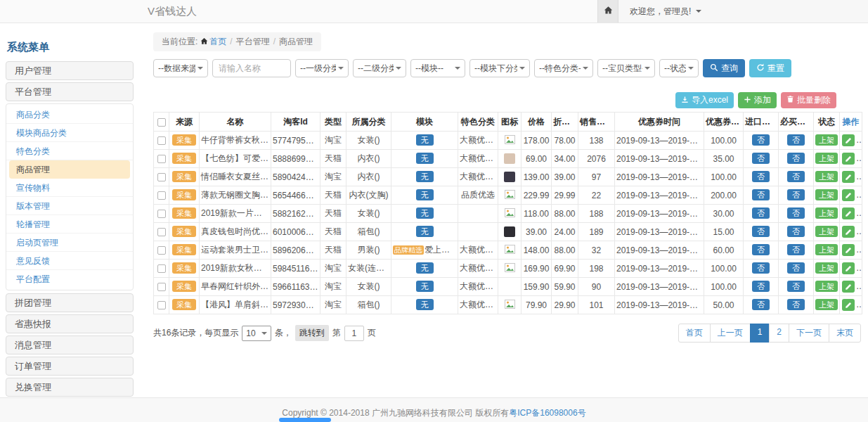 The width and height of the screenshot is (868, 422). What do you see at coordinates (70, 170) in the screenshot?
I see `sidebar-item-goods-management: 商品管理` at bounding box center [70, 170].